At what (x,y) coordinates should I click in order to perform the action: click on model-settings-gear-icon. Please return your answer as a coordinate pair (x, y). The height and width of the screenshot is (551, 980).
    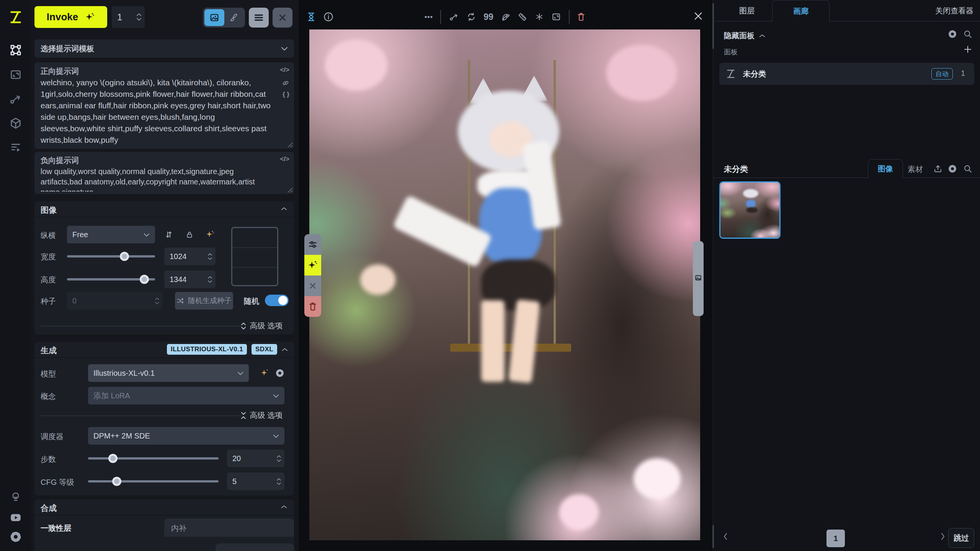
    Looking at the image, I should click on (280, 373).